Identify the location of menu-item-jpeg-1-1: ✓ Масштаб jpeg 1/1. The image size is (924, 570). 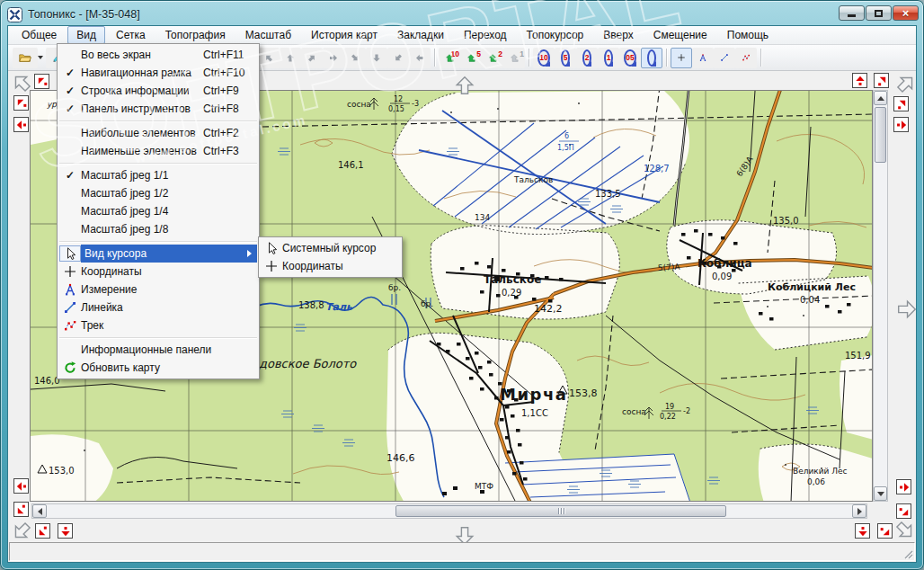
(158, 175).